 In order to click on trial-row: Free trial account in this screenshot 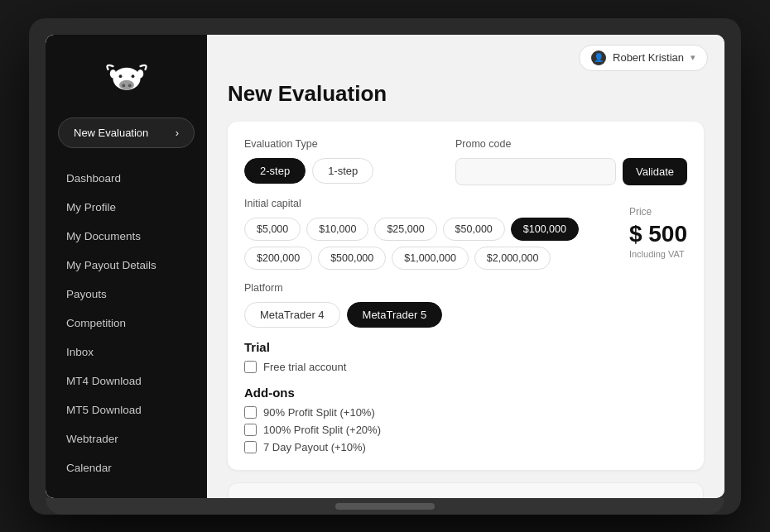, I will do `click(465, 367)`.